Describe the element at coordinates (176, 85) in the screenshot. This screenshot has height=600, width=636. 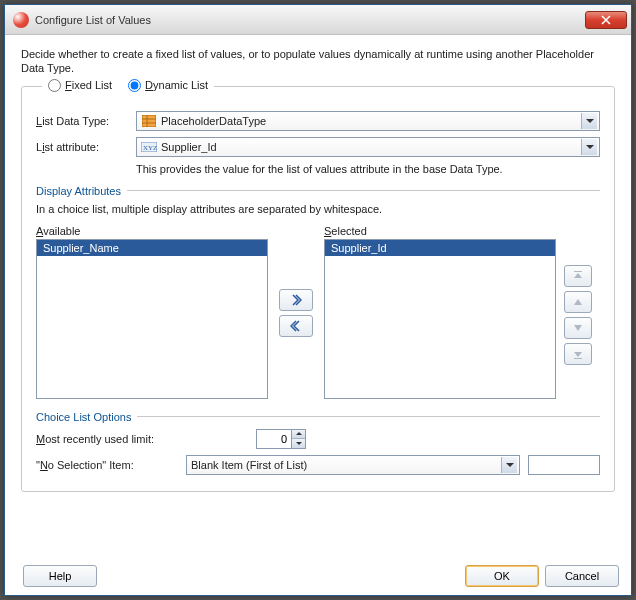
I see `dynamic-list-label: Dynamic List` at that location.